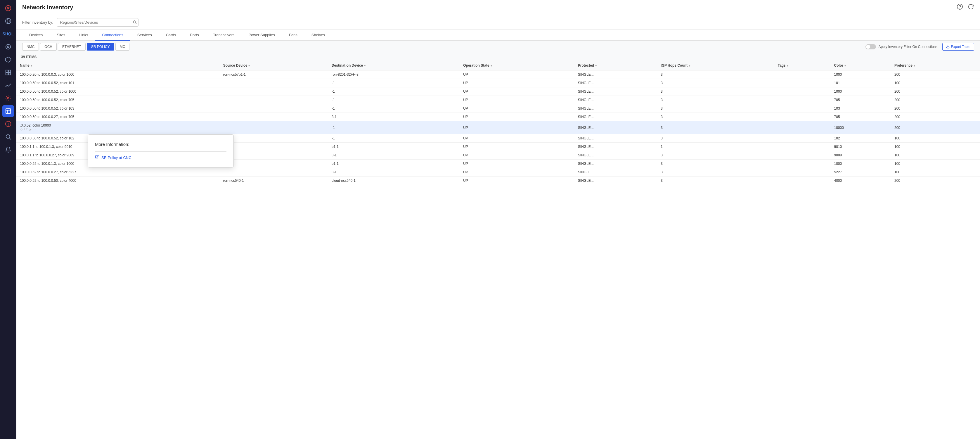 This screenshot has width=980, height=439. I want to click on tab-devices: Devices, so click(36, 35).